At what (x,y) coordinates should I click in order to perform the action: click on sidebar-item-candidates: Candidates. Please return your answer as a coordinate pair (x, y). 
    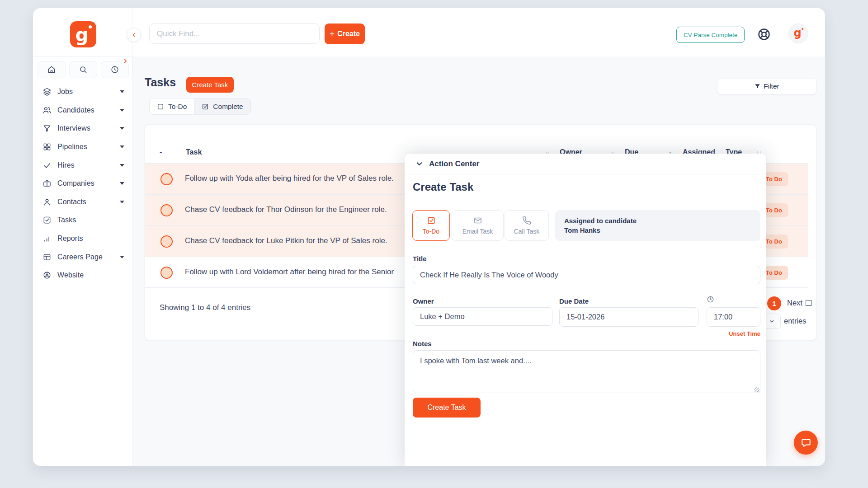
    Looking at the image, I should click on (83, 110).